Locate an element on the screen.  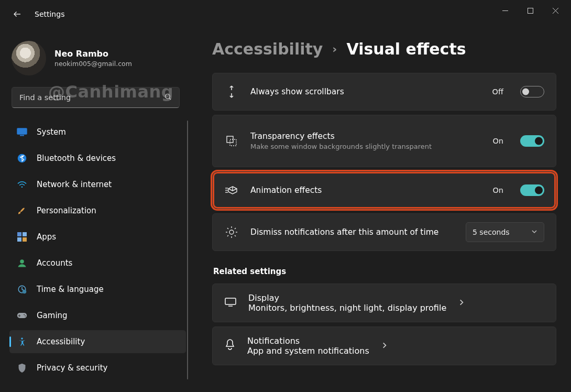
setting-desc: Make some window backgrounds slightly tr… is located at coordinates (366, 147).